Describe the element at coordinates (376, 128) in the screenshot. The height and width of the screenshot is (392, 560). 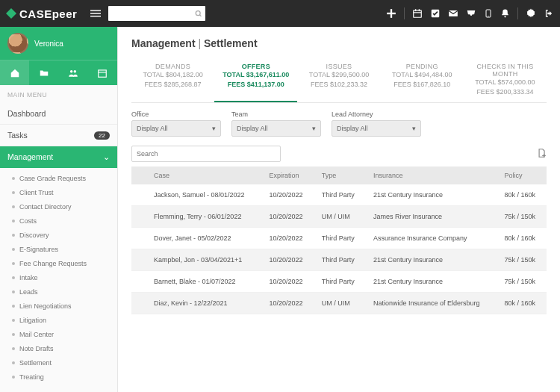
I see `lead-select: Display All▾` at that location.